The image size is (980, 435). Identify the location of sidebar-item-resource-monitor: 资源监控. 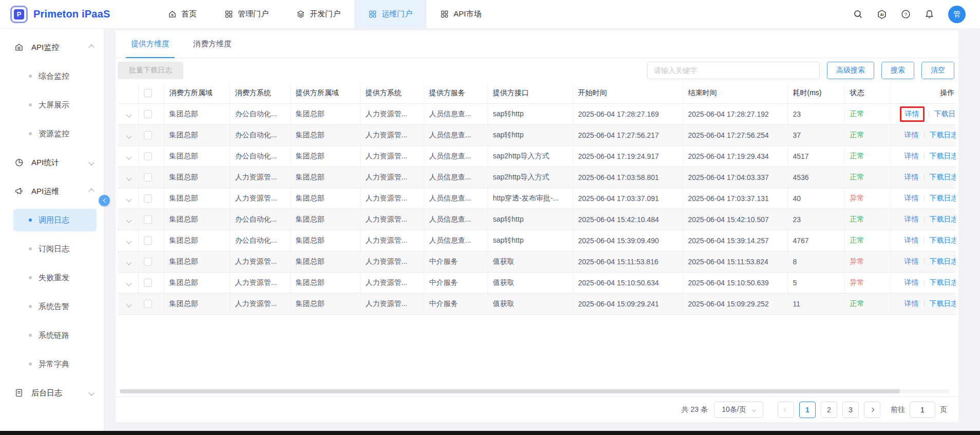
(52, 134).